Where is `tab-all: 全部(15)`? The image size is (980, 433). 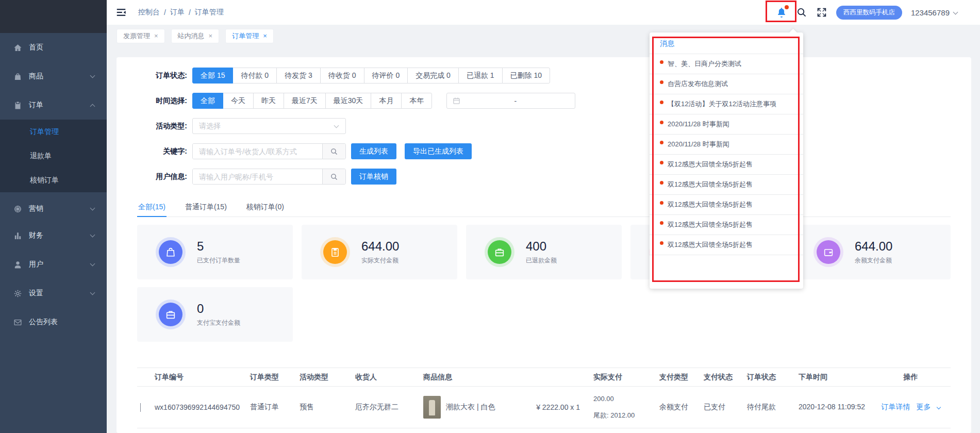
tab-all: 全部(15) is located at coordinates (152, 207).